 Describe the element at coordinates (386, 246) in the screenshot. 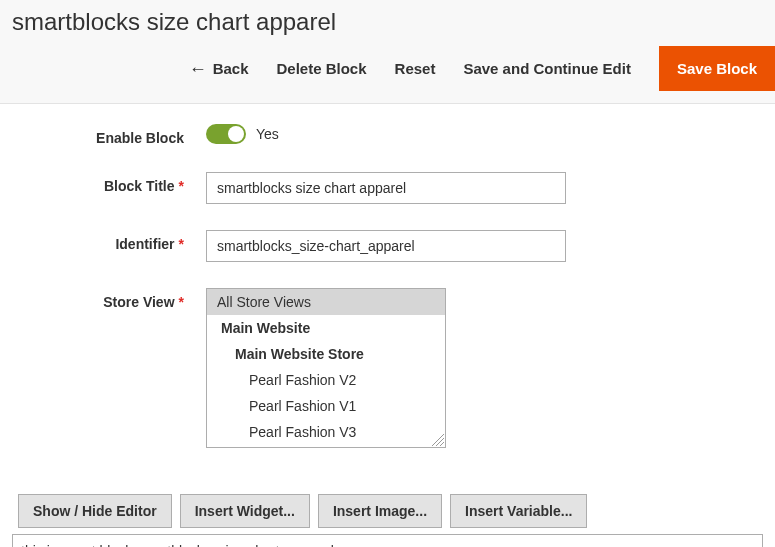

I see `identifier-control` at that location.